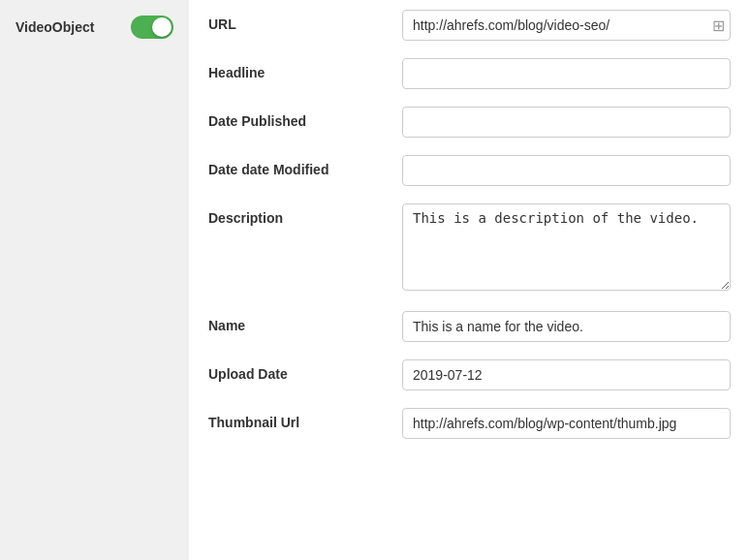 Image resolution: width=750 pixels, height=560 pixels. Describe the element at coordinates (152, 27) in the screenshot. I see `videoobject-toggle` at that location.